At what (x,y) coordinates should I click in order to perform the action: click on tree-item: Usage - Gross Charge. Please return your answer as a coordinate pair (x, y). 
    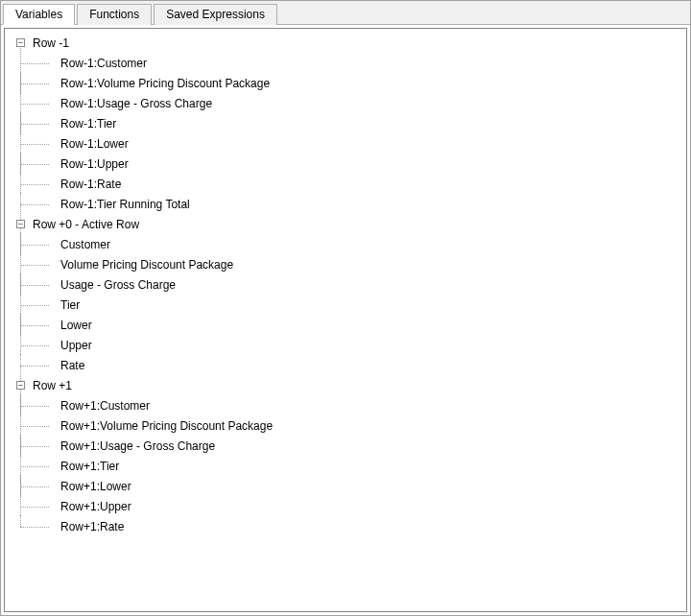
    Looking at the image, I should click on (346, 284).